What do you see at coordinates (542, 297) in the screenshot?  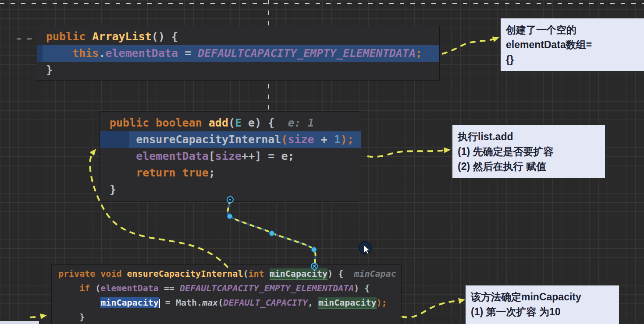 I see `note-text: 该方法确定minCapacity` at bounding box center [542, 297].